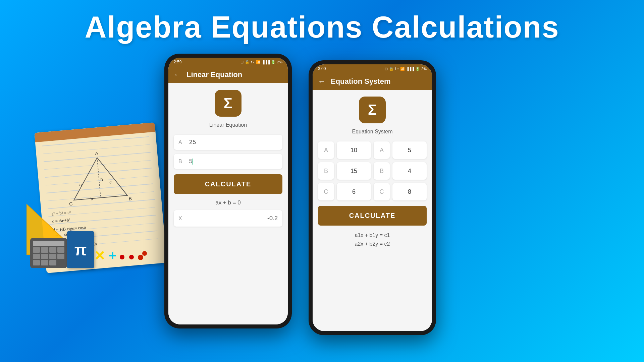  I want to click on phone2-eq-label-c2: C, so click(382, 192).